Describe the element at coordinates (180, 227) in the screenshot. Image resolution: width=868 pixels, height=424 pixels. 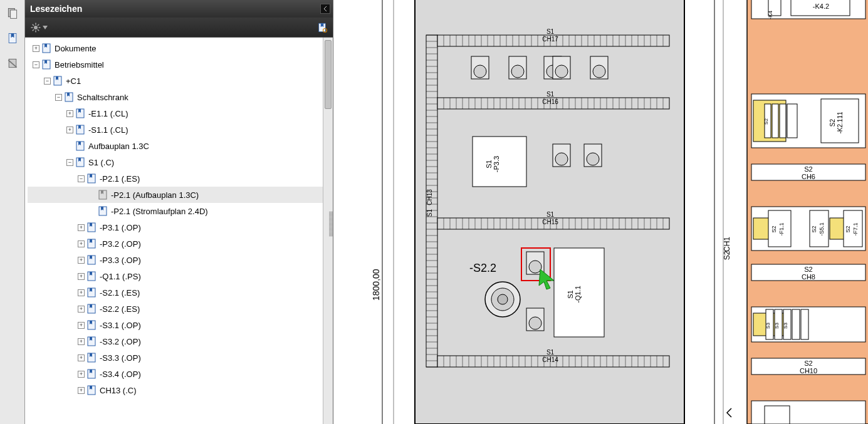
I see `tree-item-p31: +-P3.1 (.OP)` at that location.